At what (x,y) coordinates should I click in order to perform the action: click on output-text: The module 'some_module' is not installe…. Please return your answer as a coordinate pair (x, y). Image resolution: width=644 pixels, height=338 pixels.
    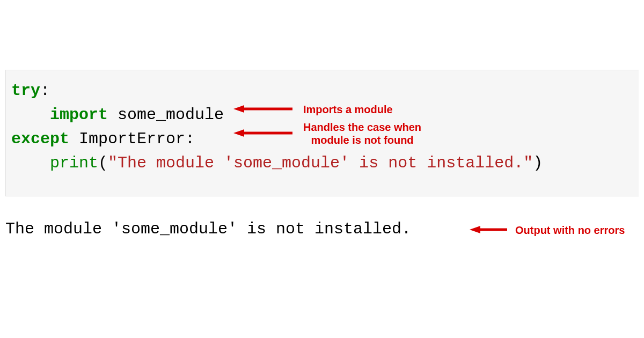
    Looking at the image, I should click on (208, 229).